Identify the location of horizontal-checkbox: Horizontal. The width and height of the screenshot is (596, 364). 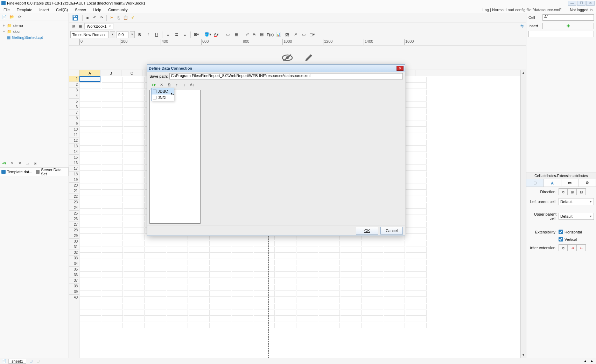
(570, 232).